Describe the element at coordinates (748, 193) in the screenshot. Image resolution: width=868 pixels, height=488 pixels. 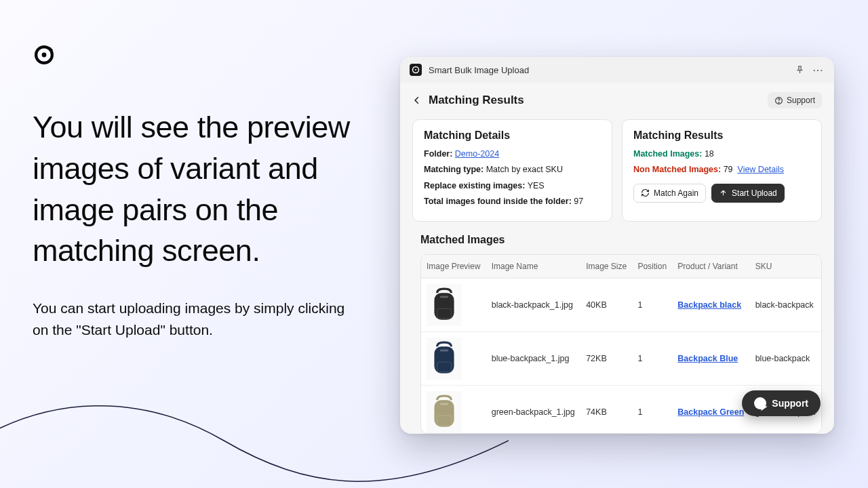
I see `start-upload-button: Start Upload` at that location.